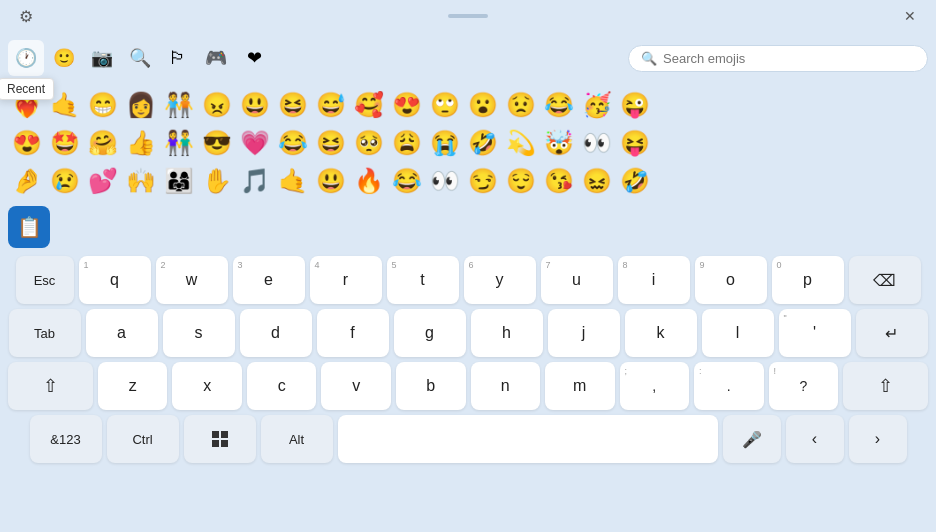 This screenshot has width=936, height=532. What do you see at coordinates (597, 105) in the screenshot?
I see `emoji-cell: 🥳` at bounding box center [597, 105].